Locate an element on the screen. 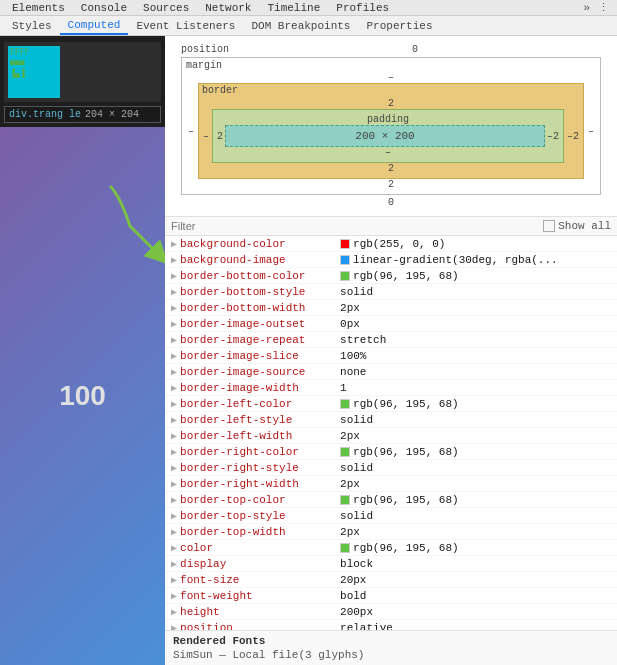  show-all-label: Show all is located at coordinates (584, 226).